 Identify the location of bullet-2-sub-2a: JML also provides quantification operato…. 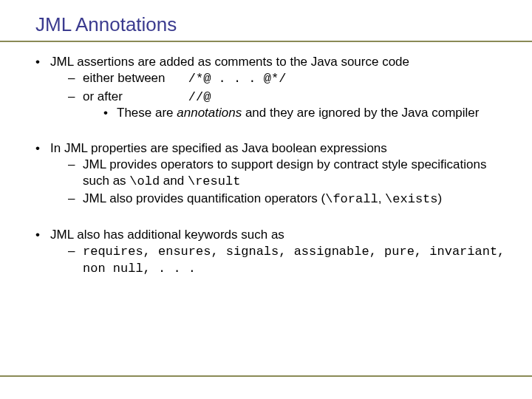
(204, 198).